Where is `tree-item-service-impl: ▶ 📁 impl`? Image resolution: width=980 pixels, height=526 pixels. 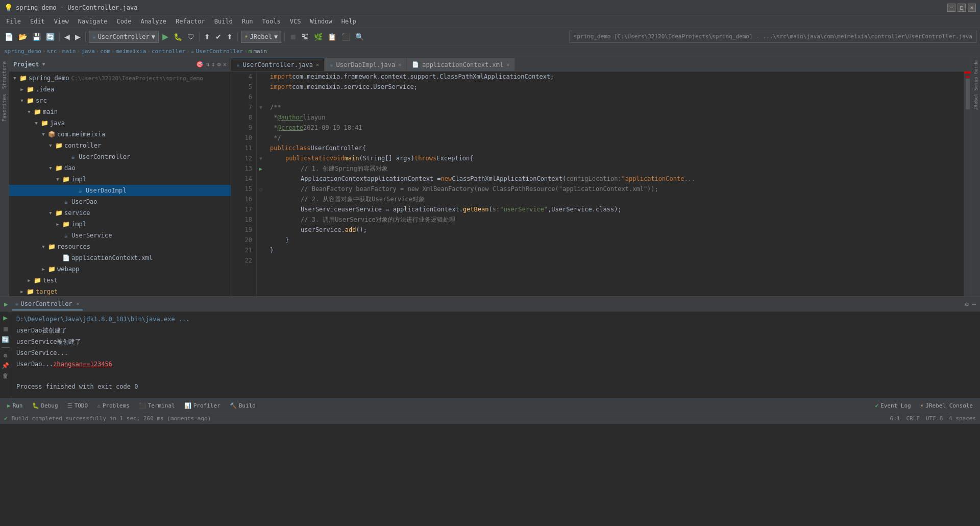 tree-item-service-impl: ▶ 📁 impl is located at coordinates (120, 224).